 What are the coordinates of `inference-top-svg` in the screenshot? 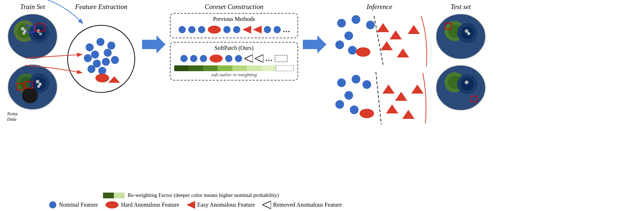 It's located at (379, 40).